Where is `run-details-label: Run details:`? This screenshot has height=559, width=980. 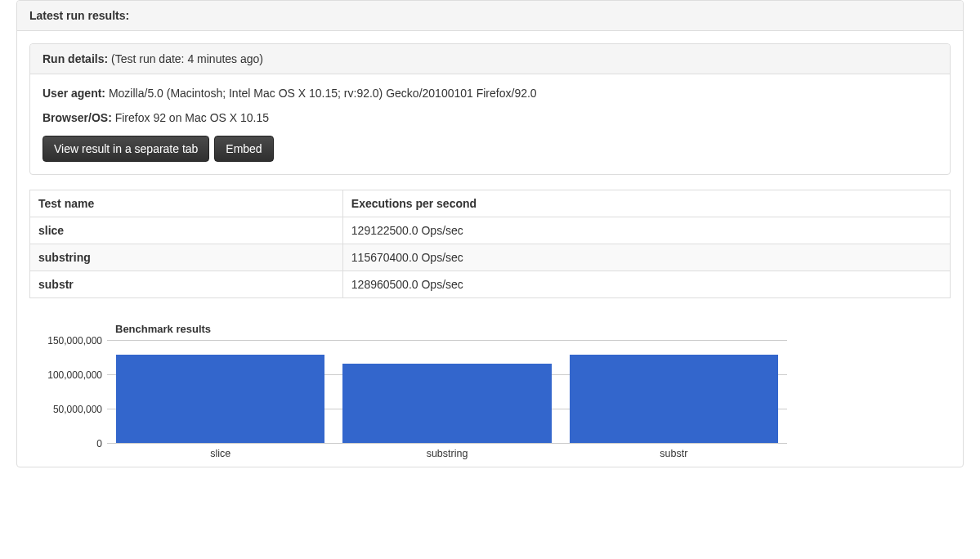 run-details-label: Run details: is located at coordinates (75, 59).